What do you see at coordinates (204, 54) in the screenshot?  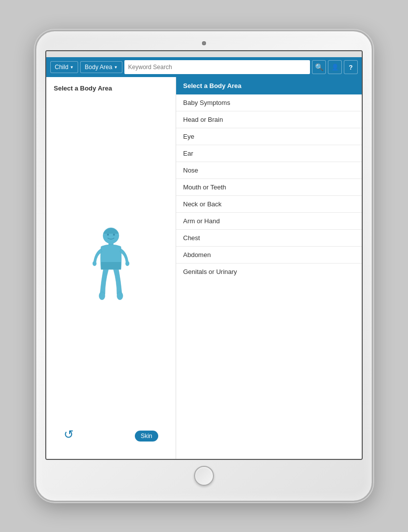 I see `screen-top-bar` at bounding box center [204, 54].